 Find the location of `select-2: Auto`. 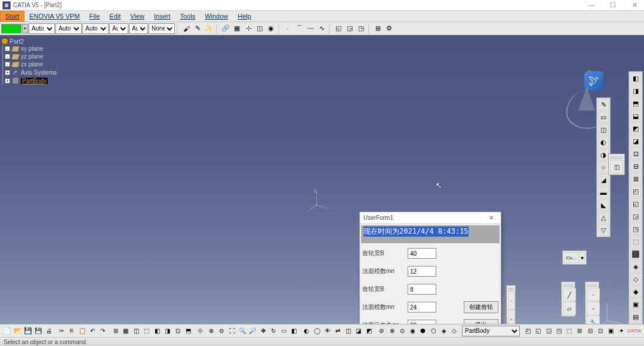

select-2: Auto is located at coordinates (69, 29).